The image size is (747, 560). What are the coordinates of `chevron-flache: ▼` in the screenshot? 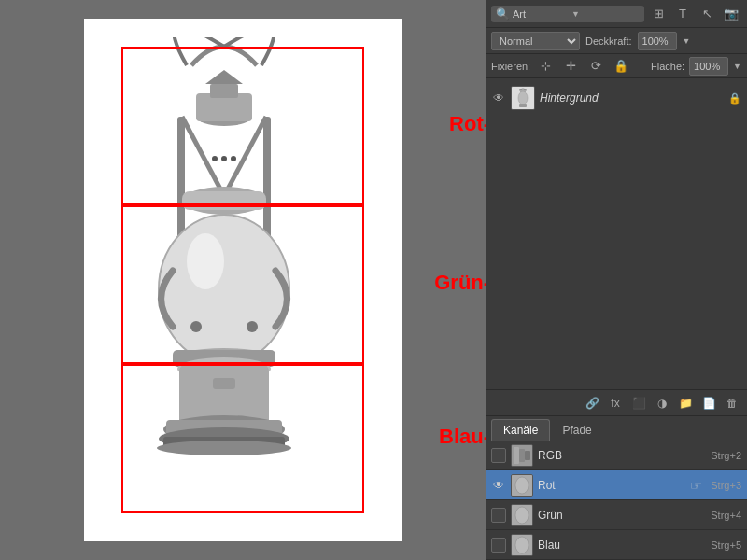 It's located at (738, 66).